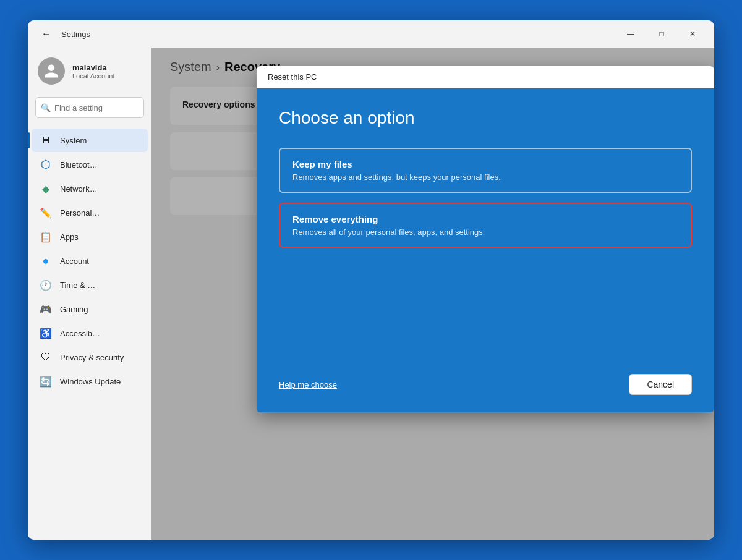 This screenshot has height=560, width=742. What do you see at coordinates (90, 164) in the screenshot?
I see `sidebar-item-bluetooth: ⬡ Bluetoot…` at bounding box center [90, 164].